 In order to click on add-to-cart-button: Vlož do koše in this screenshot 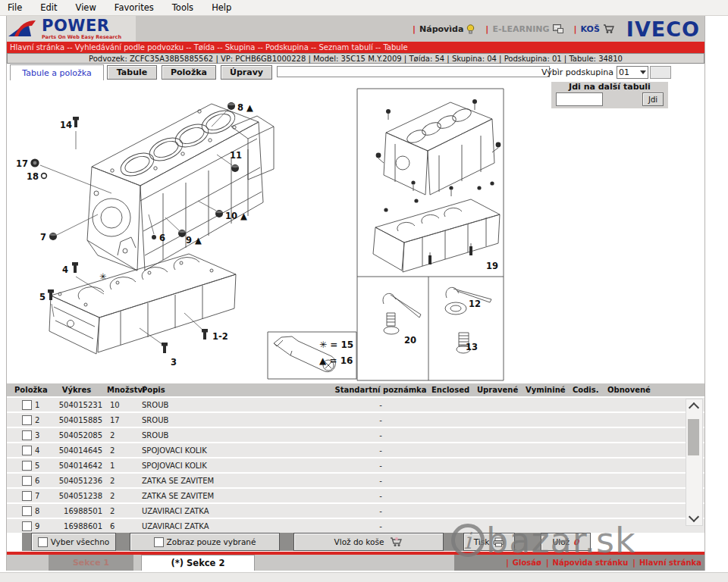, I will do `click(369, 542)`.